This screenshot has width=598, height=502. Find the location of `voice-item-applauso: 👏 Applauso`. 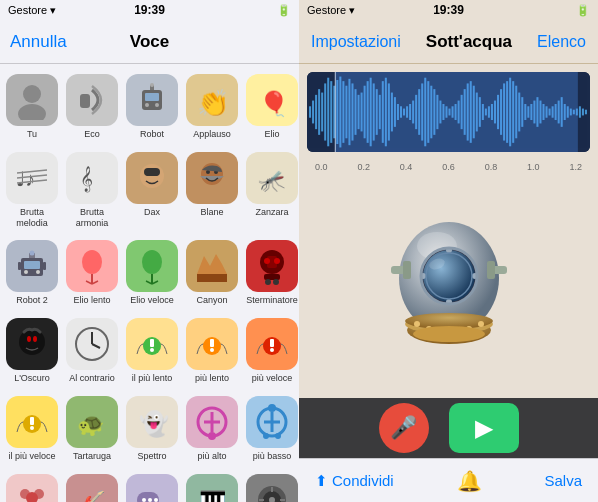

voice-item-applauso: 👏 Applauso is located at coordinates (212, 107).